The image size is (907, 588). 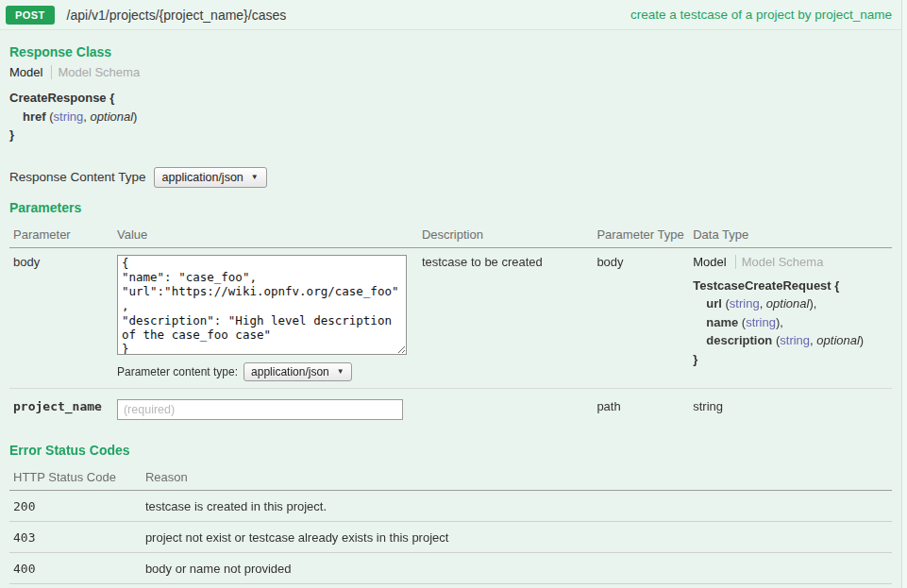 What do you see at coordinates (791, 234) in the screenshot?
I see `col-data-type: Data Type` at bounding box center [791, 234].